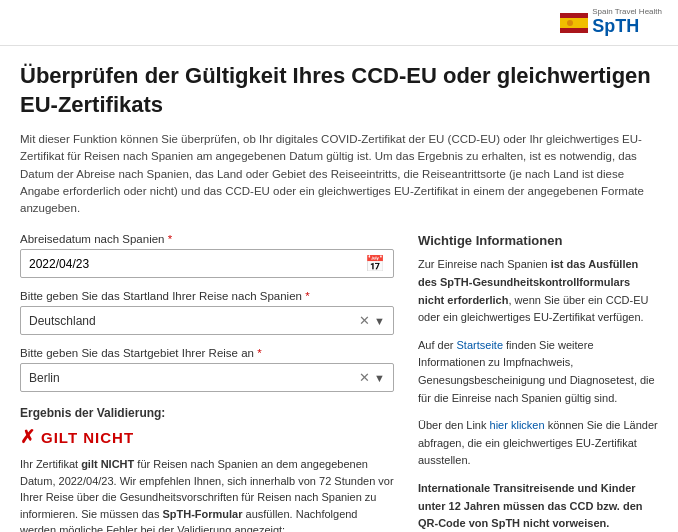 The height and width of the screenshot is (532, 678). What do you see at coordinates (538, 240) in the screenshot?
I see `important-title: Wichtige Informationen` at bounding box center [538, 240].